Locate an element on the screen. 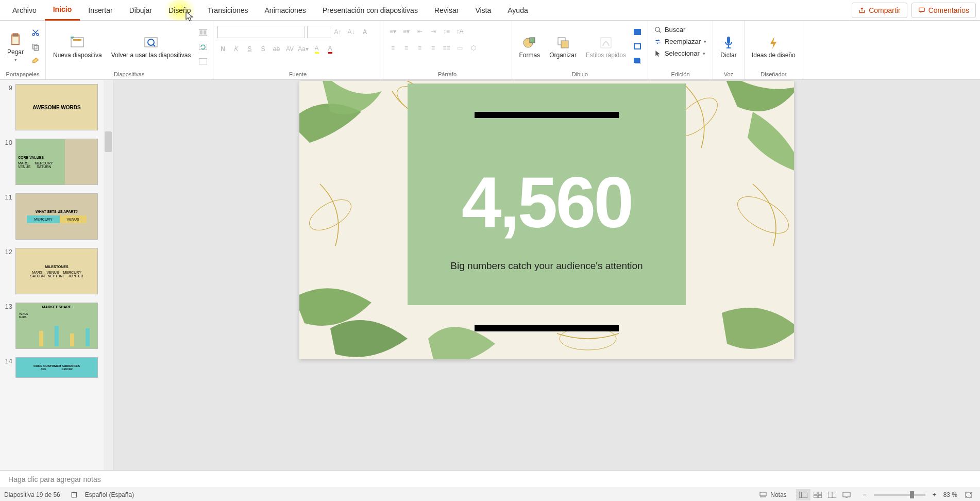 The height and width of the screenshot is (501, 980). arrange-icon is located at coordinates (563, 43).